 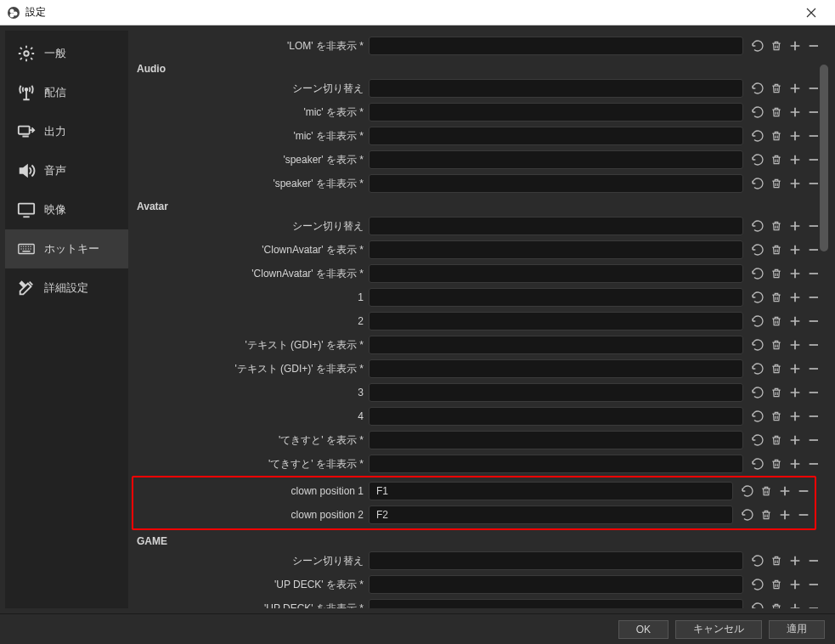 What do you see at coordinates (66, 54) in the screenshot?
I see `sidebar-item-general: 一般` at bounding box center [66, 54].